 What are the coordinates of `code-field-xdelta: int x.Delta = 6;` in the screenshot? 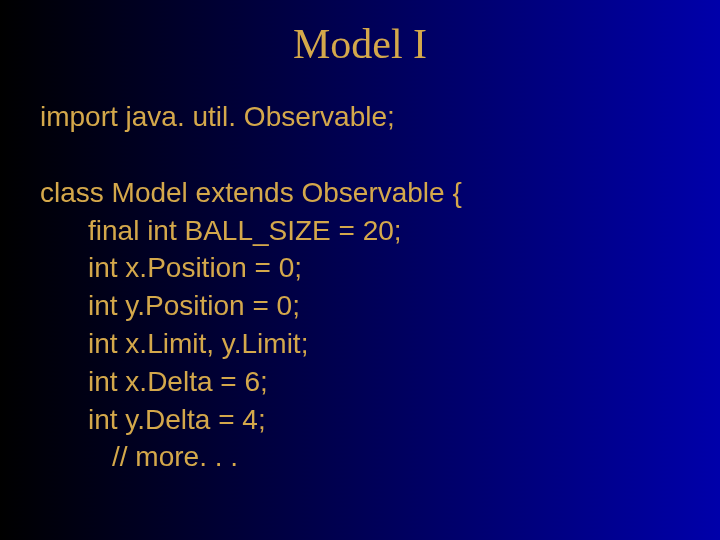 It's located at (360, 382).